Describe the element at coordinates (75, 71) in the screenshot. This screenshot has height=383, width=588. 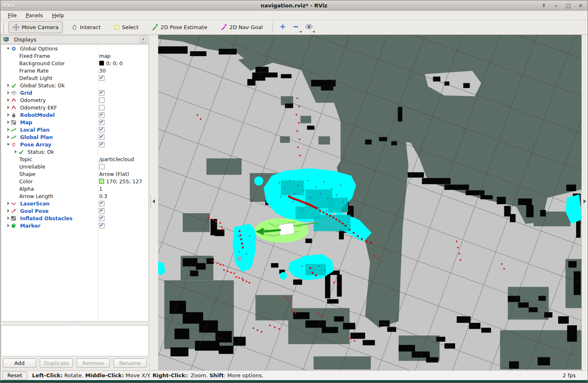
I see `display-row-frame-rate: Frame Rate30` at that location.